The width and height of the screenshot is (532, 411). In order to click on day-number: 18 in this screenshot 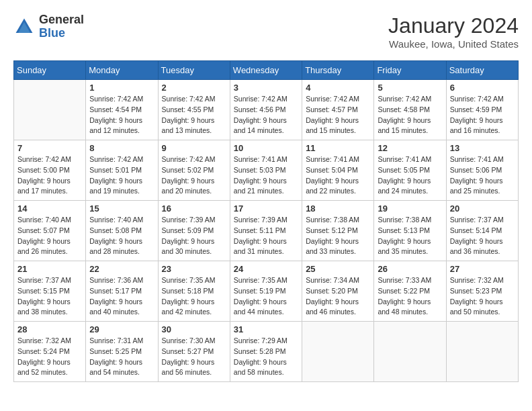, I will do `click(338, 208)`.